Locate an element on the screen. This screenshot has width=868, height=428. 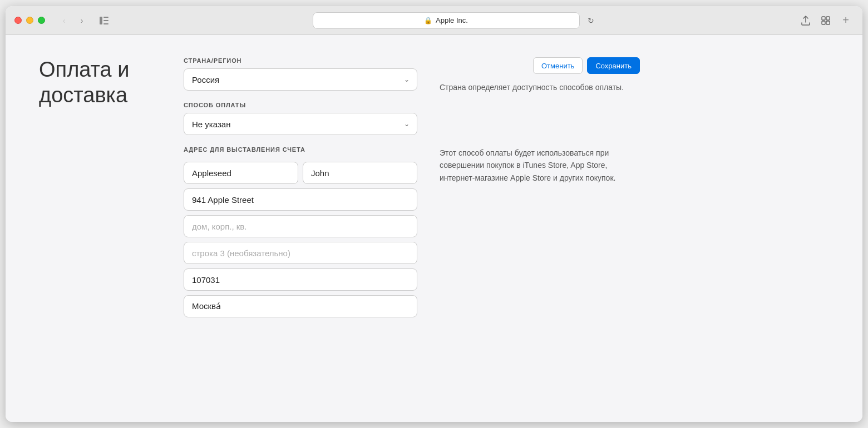
address-bar-area: 🔒 Apple Inc. ↻ is located at coordinates (455, 21).